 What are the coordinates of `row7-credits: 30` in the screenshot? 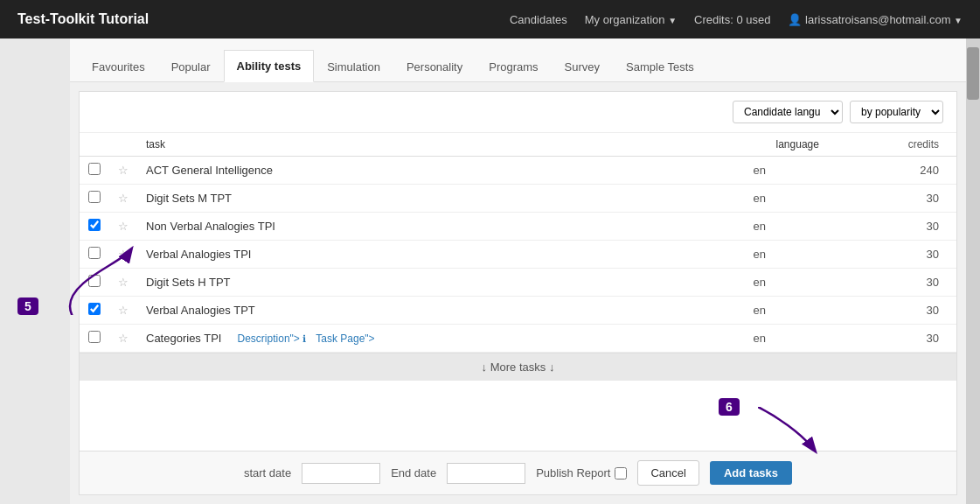 It's located at (892, 339).